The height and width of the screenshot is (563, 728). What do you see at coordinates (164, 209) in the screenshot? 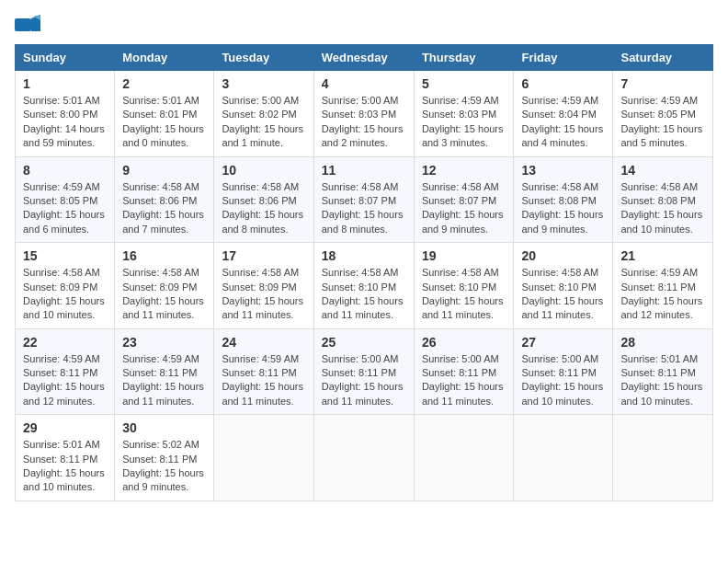
I see `day-info: Sunrise: 4:58 AM Sunset: 8:06 PM Dayligh…` at bounding box center [164, 209].